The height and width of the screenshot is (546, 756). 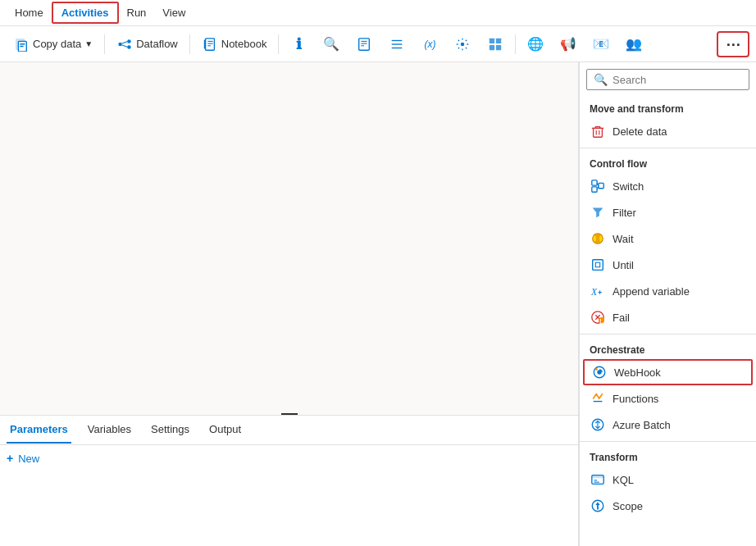 What do you see at coordinates (601, 44) in the screenshot?
I see `email-button: 📧` at bounding box center [601, 44].